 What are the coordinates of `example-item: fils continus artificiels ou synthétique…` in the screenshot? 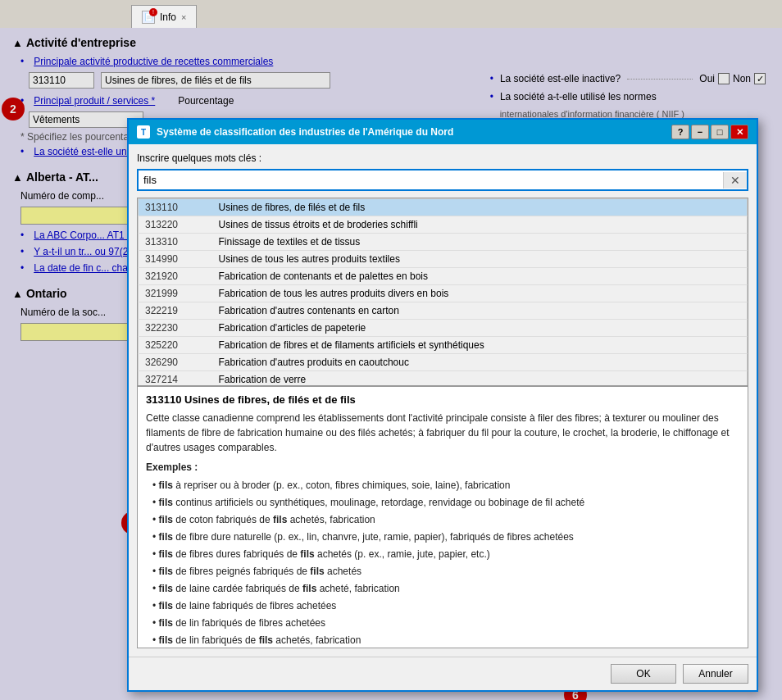 It's located at (443, 502).